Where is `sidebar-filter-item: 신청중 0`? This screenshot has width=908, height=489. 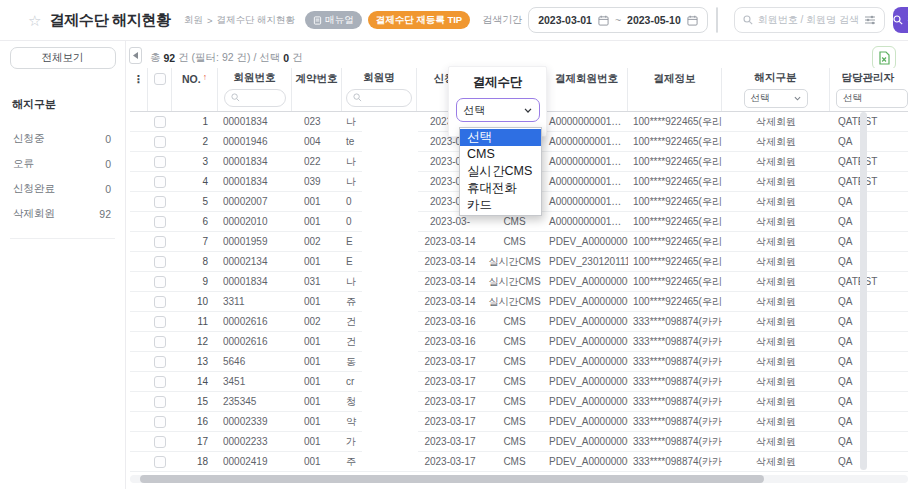 sidebar-filter-item: 신청중 0 is located at coordinates (62, 138).